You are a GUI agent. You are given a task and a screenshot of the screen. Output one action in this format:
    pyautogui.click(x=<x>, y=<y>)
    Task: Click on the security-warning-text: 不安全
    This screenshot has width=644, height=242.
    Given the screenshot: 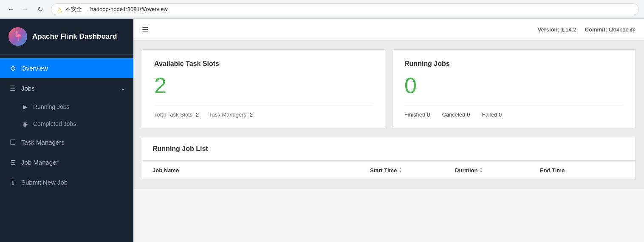 What is the action you would take?
    pyautogui.click(x=74, y=9)
    